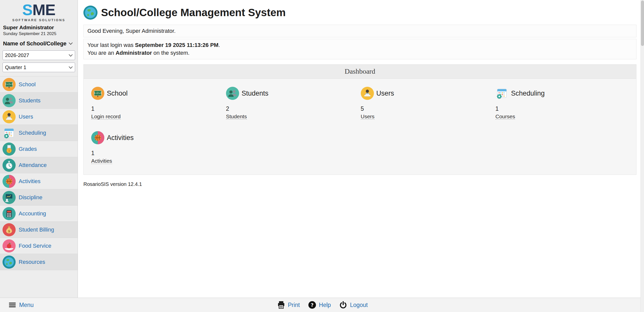 The height and width of the screenshot is (312, 644). I want to click on school-select: Name of School/College, so click(39, 43).